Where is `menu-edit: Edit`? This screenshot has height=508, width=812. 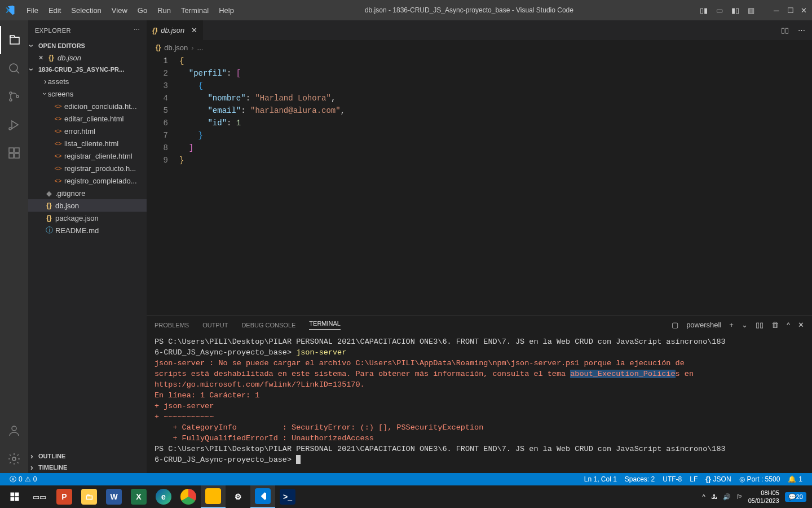 menu-edit: Edit is located at coordinates (55, 10).